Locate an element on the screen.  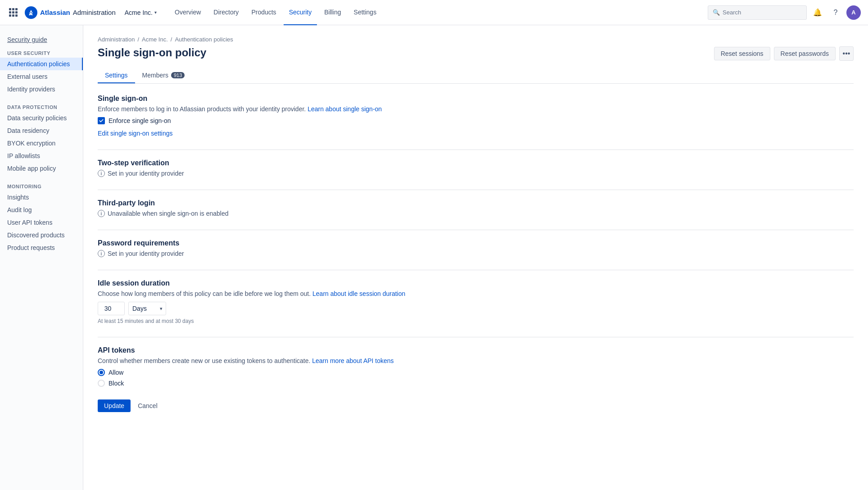
edit-sso-settings-link: Edit single sign-on settings is located at coordinates (135, 133).